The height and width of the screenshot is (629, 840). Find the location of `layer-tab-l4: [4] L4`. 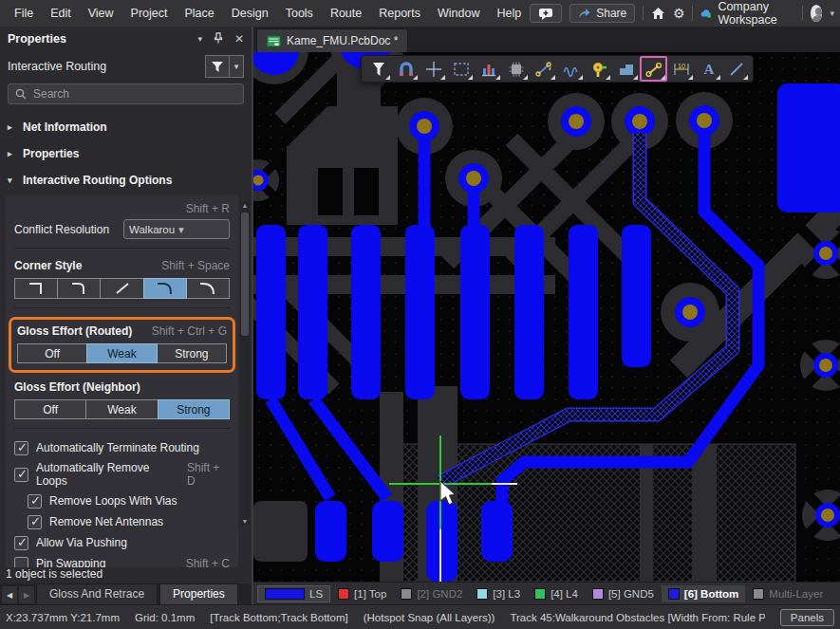

layer-tab-l4: [4] L4 is located at coordinates (556, 594).